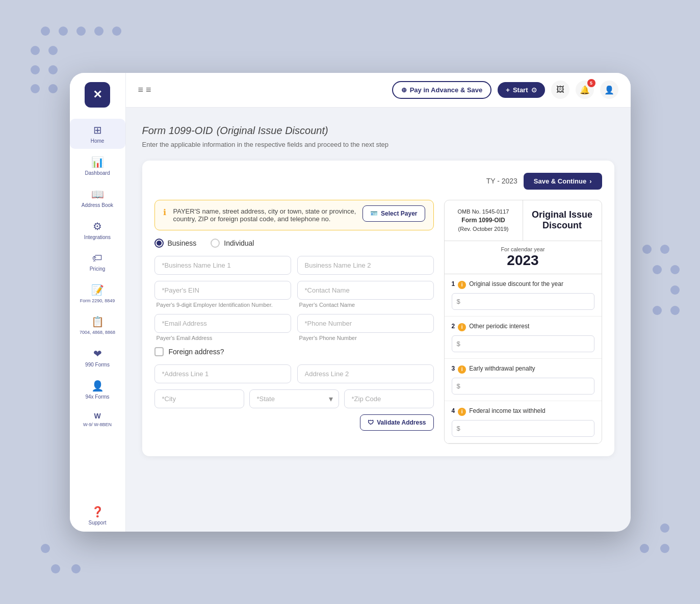  I want to click on sidebar-item-w9: W W-9/ W-8BEN, so click(98, 420).